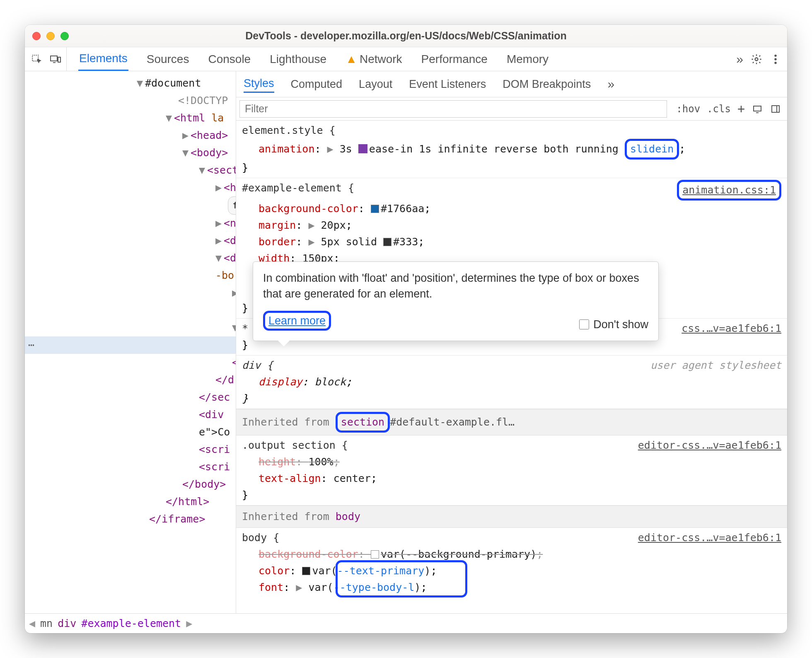 The image size is (812, 658). What do you see at coordinates (230, 59) in the screenshot?
I see `tab-console: Console` at bounding box center [230, 59].